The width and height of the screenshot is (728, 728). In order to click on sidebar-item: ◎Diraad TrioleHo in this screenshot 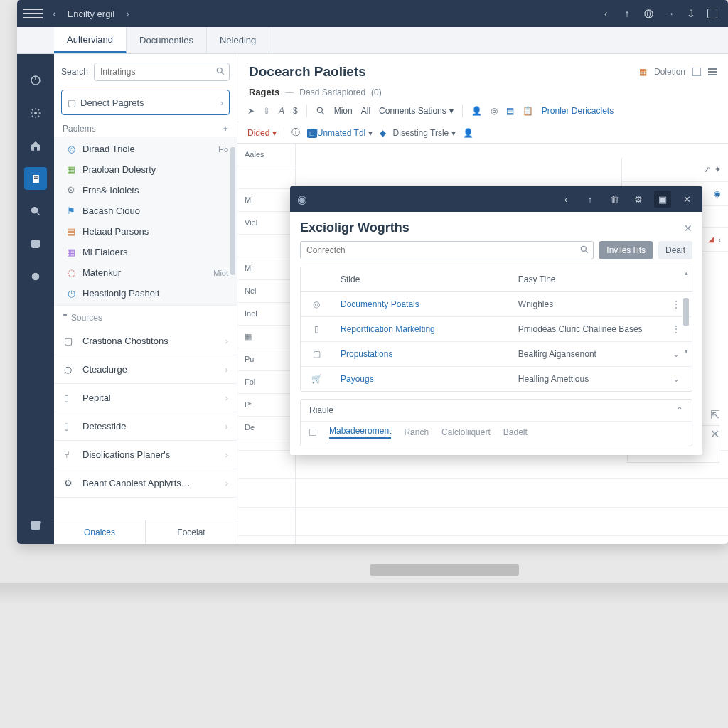, I will do `click(145, 149)`.